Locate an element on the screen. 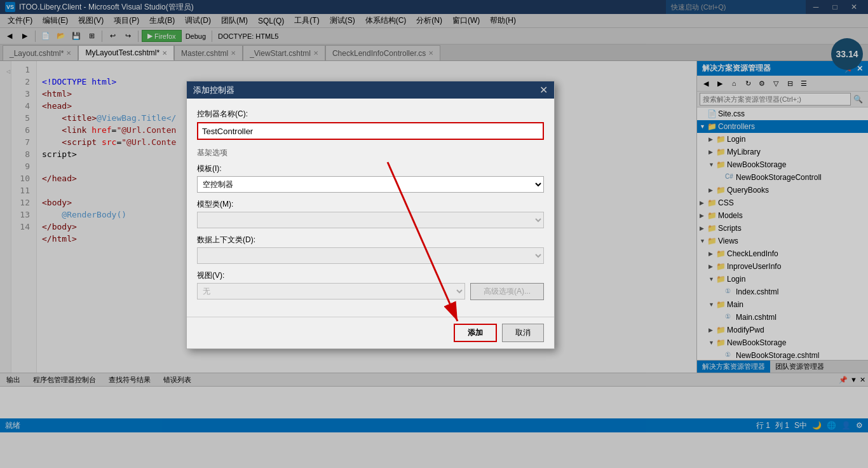  model-class-label: 模型类(M): is located at coordinates (370, 205).